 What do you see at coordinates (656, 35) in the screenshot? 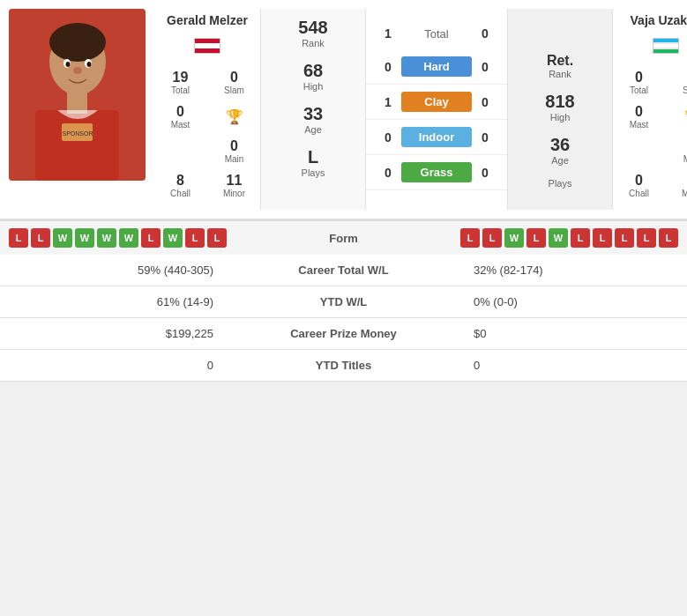
I see `right-player-header: Vaja Uzakov` at bounding box center [656, 35].